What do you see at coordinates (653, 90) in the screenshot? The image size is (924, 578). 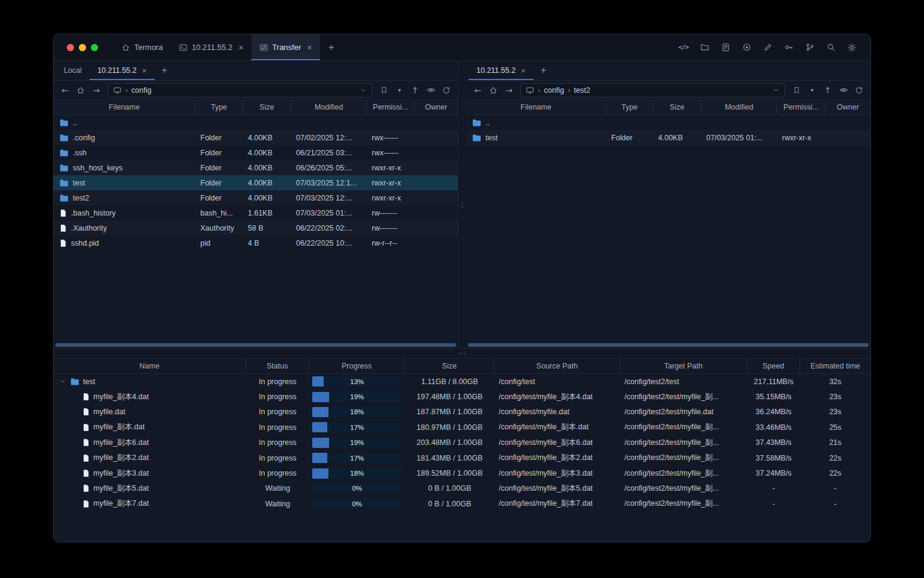 I see `right-path-bar: › config › test2` at bounding box center [653, 90].